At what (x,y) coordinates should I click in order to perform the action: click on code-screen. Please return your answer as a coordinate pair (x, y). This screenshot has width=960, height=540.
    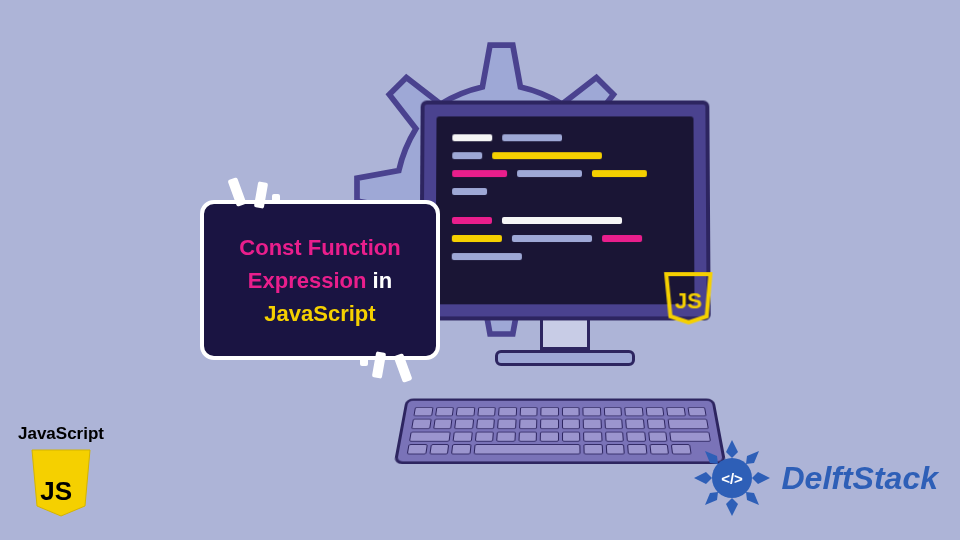
    Looking at the image, I should click on (564, 210).